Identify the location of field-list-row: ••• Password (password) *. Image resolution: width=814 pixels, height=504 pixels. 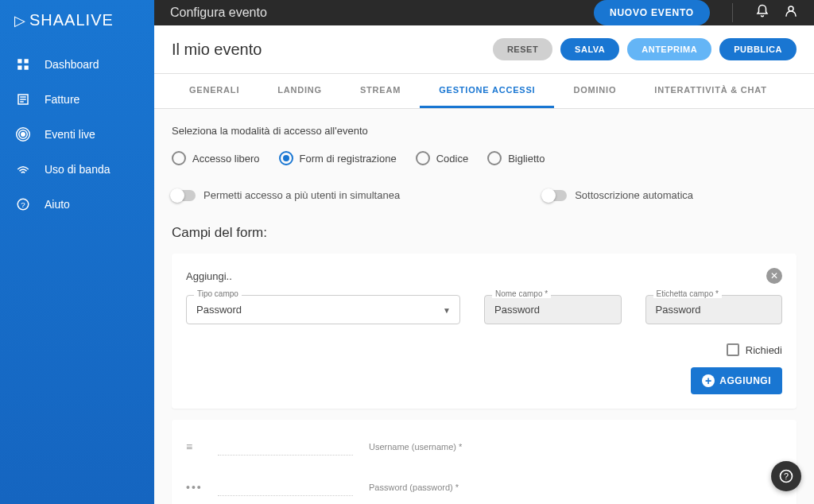
(484, 485).